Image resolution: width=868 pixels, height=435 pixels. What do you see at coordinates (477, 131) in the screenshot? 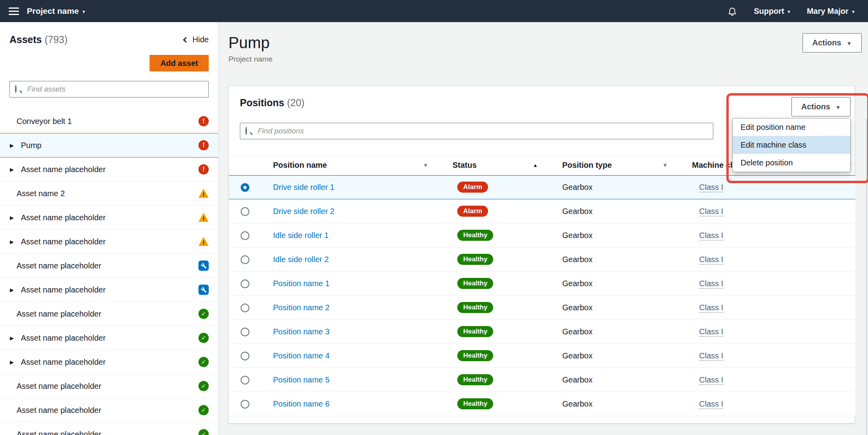
I see `position-search` at bounding box center [477, 131].